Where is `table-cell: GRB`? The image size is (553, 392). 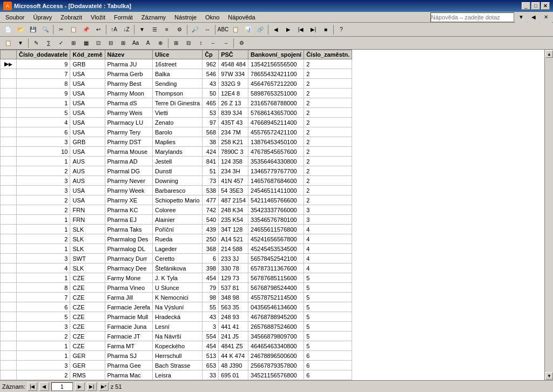
table-cell: GRB is located at coordinates (87, 64).